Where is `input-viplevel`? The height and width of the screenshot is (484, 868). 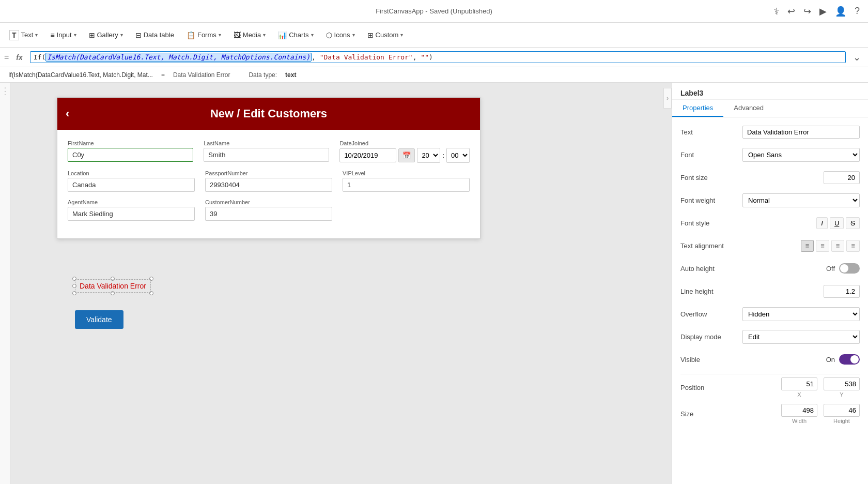
input-viplevel is located at coordinates (406, 185).